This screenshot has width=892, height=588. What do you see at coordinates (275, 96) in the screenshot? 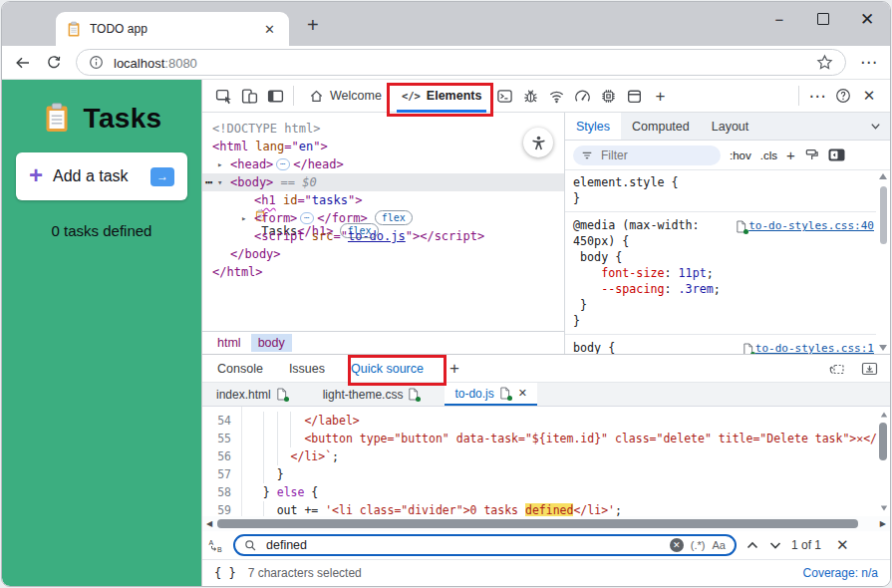
I see `dock-side-button` at bounding box center [275, 96].